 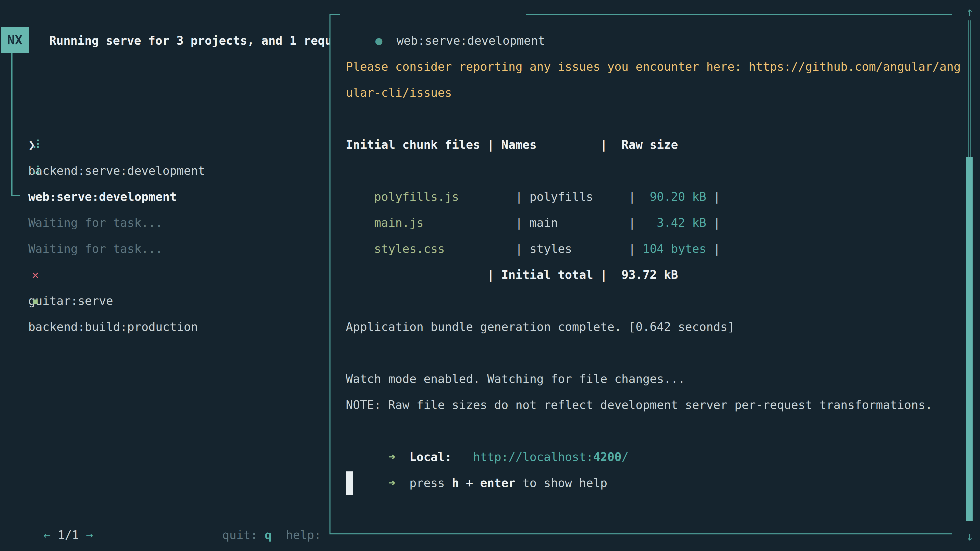 What do you see at coordinates (713, 249) in the screenshot?
I see `chunk-row-end: |` at bounding box center [713, 249].